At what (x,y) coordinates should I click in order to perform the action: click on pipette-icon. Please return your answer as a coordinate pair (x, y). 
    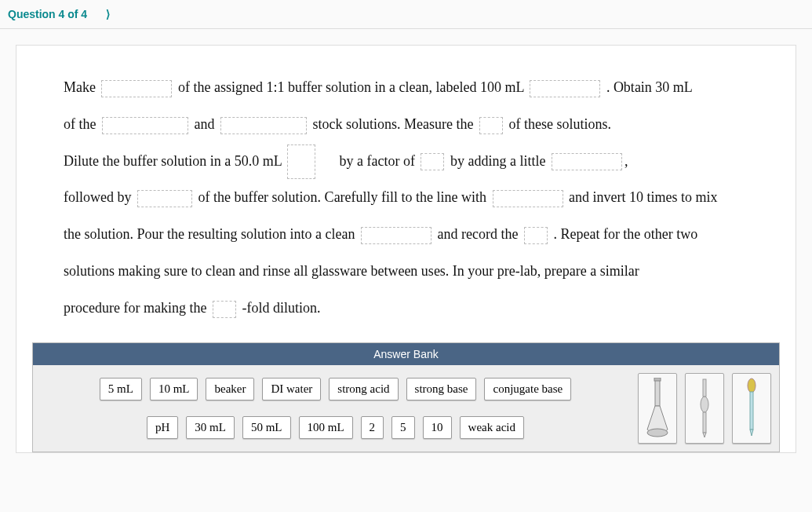
    Looking at the image, I should click on (705, 408).